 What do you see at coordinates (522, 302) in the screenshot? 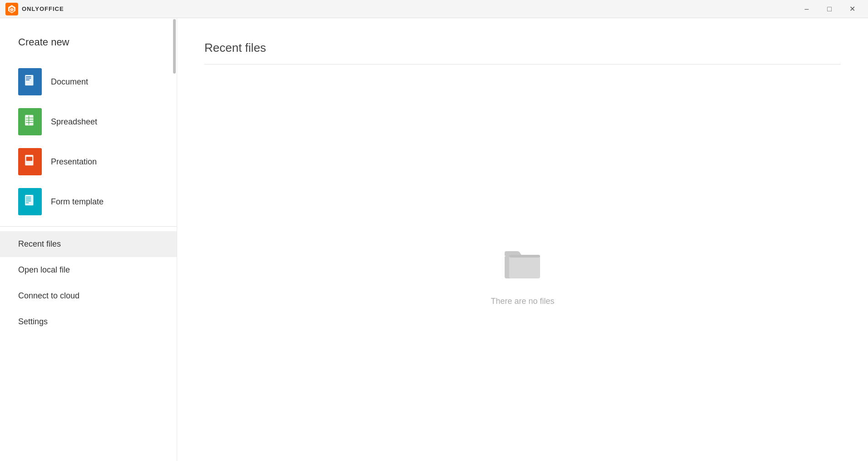
I see `empty-state-message: There are no files` at bounding box center [522, 302].